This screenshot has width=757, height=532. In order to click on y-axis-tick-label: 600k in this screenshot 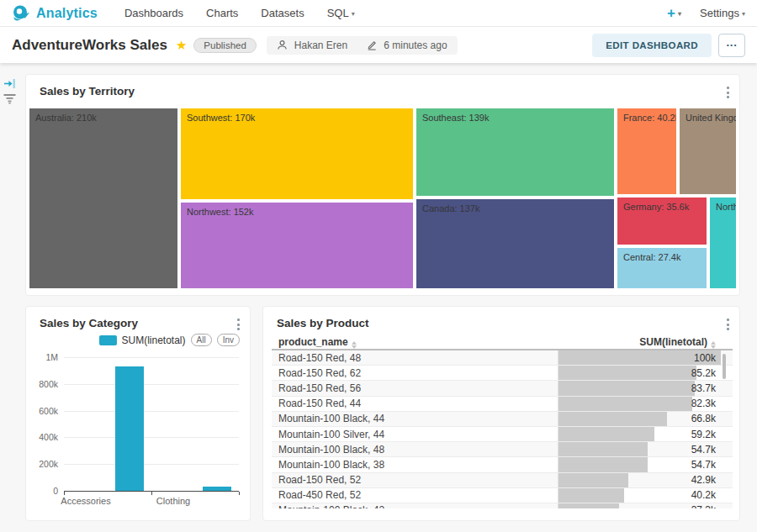, I will do `click(42, 411)`.